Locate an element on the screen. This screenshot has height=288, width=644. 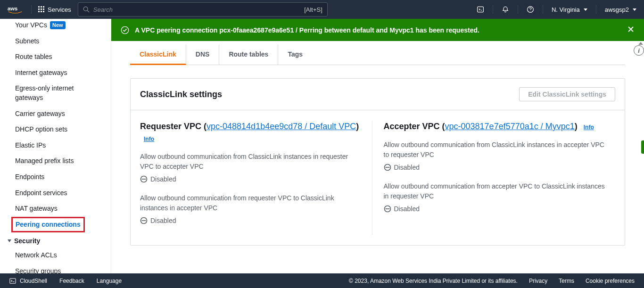
requester-vpc-heading: Requester VPC (vpc-048814d1b4ee9cd78 / D… is located at coordinates (251, 132).